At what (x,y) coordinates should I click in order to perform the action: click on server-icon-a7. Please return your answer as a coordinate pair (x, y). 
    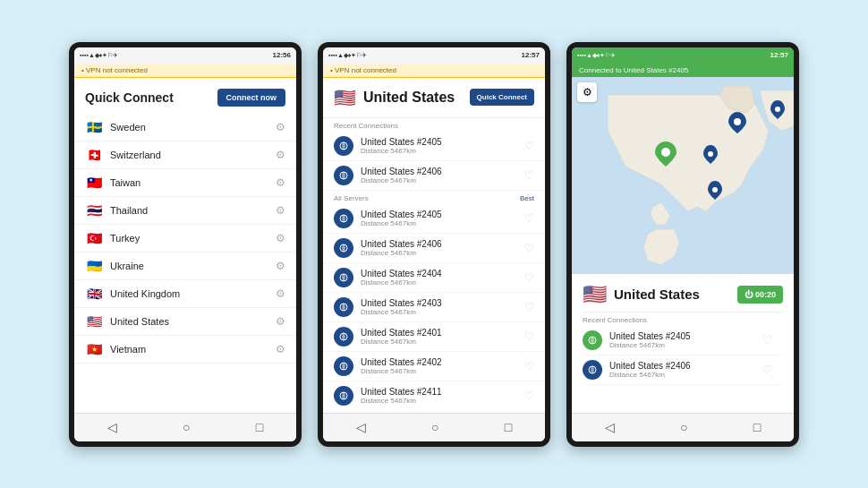
    Looking at the image, I should click on (344, 396).